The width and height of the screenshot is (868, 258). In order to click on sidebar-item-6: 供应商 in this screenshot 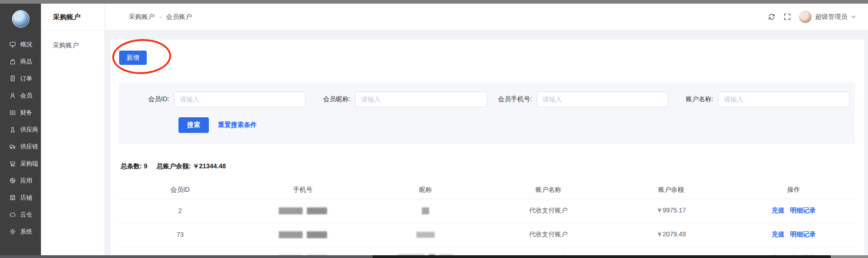, I will do `click(20, 130)`.